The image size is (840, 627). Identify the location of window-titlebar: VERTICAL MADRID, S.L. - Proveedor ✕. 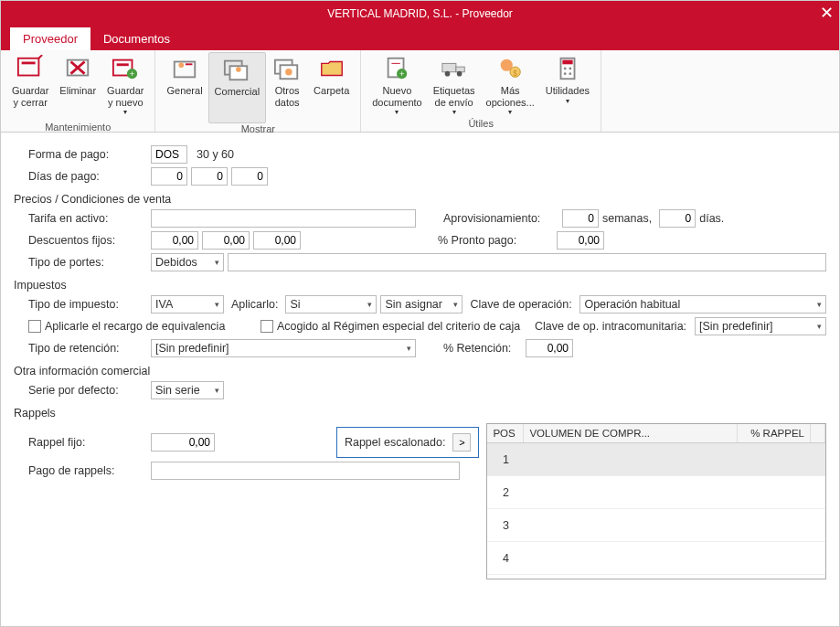
(420, 14).